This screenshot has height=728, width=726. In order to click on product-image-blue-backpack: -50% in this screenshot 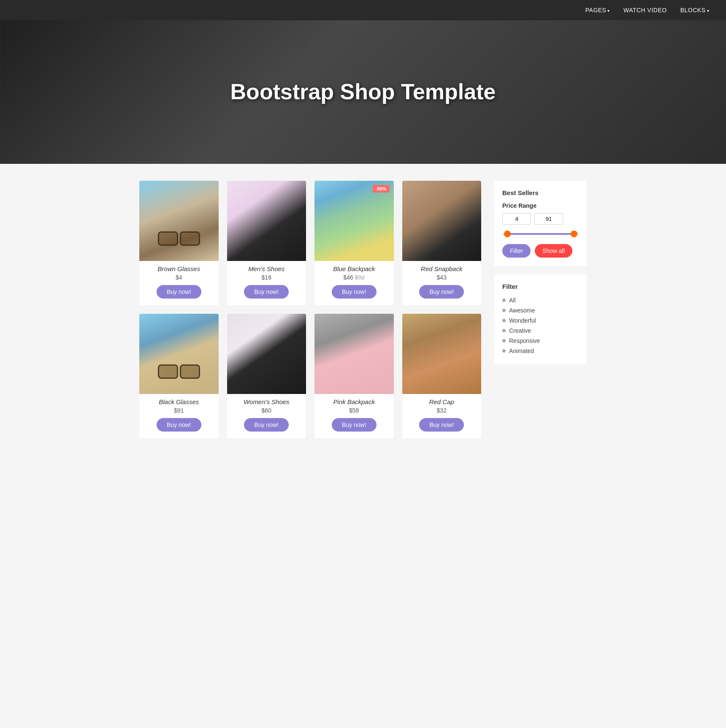, I will do `click(354, 221)`.